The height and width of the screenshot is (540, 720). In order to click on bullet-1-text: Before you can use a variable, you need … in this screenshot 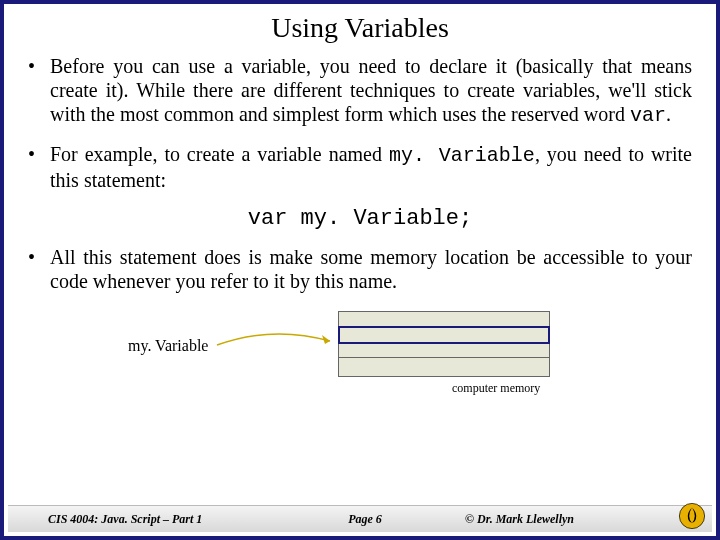, I will do `click(371, 91)`.